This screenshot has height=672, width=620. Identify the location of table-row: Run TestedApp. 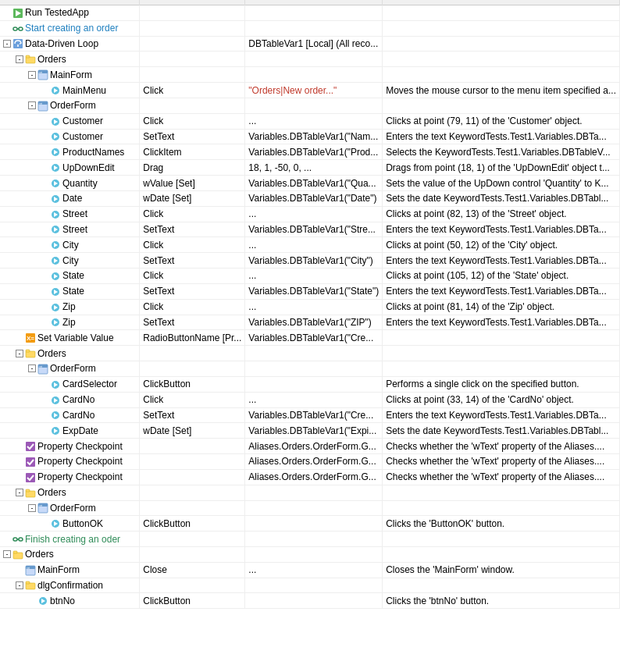
(310, 13).